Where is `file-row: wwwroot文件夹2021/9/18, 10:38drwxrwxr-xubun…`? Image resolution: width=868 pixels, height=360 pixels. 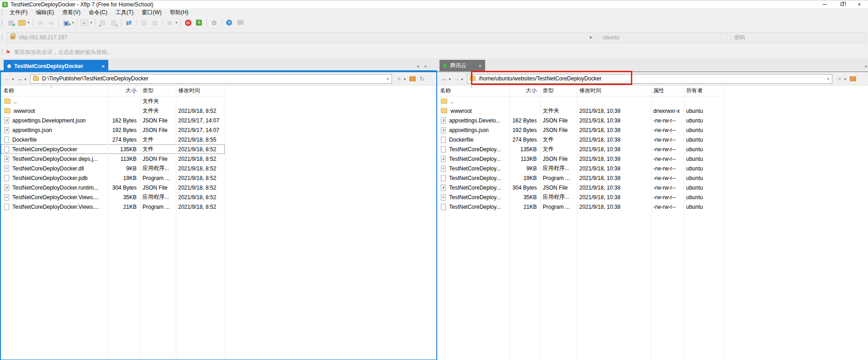
file-row: wwwroot文件夹2021/9/18, 10:38drwxrwxr-xubun… is located at coordinates (581, 111).